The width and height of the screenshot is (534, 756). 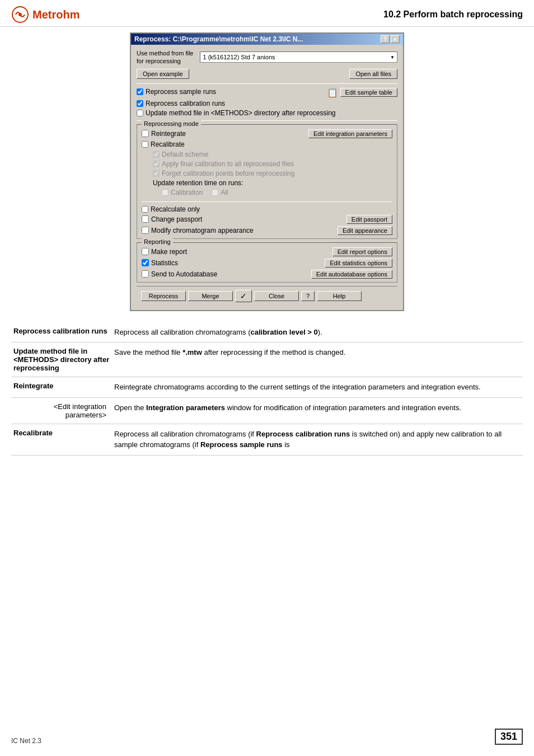 What do you see at coordinates (369, 92) in the screenshot?
I see `edit-sample-table-button: Edit sample table` at bounding box center [369, 92].